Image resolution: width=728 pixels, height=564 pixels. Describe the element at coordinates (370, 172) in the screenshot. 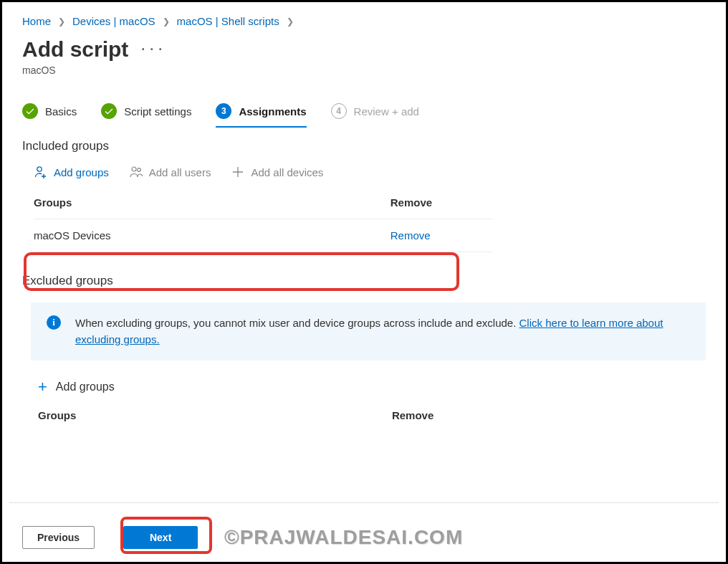

I see `included-toolbar: Add groups Add all users Add all devices` at that location.